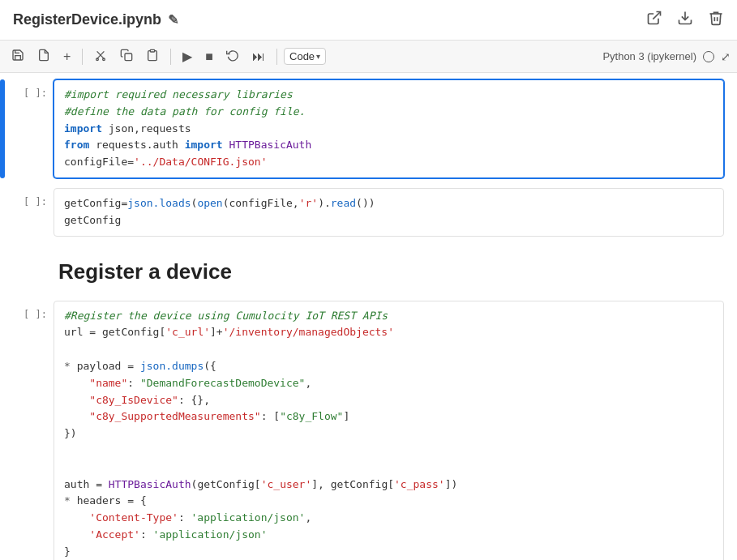  What do you see at coordinates (209, 57) in the screenshot?
I see `stop-button: ■` at bounding box center [209, 57].